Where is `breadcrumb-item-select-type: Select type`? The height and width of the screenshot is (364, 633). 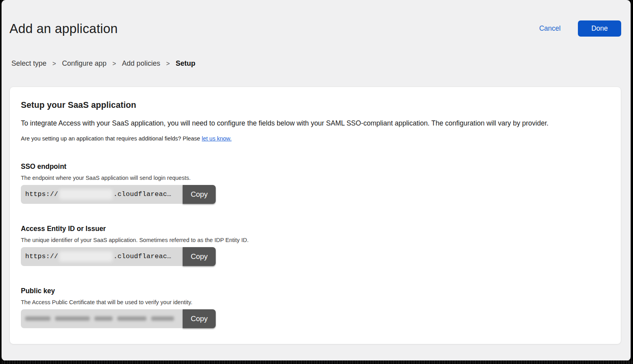 breadcrumb-item-select-type: Select type is located at coordinates (29, 64).